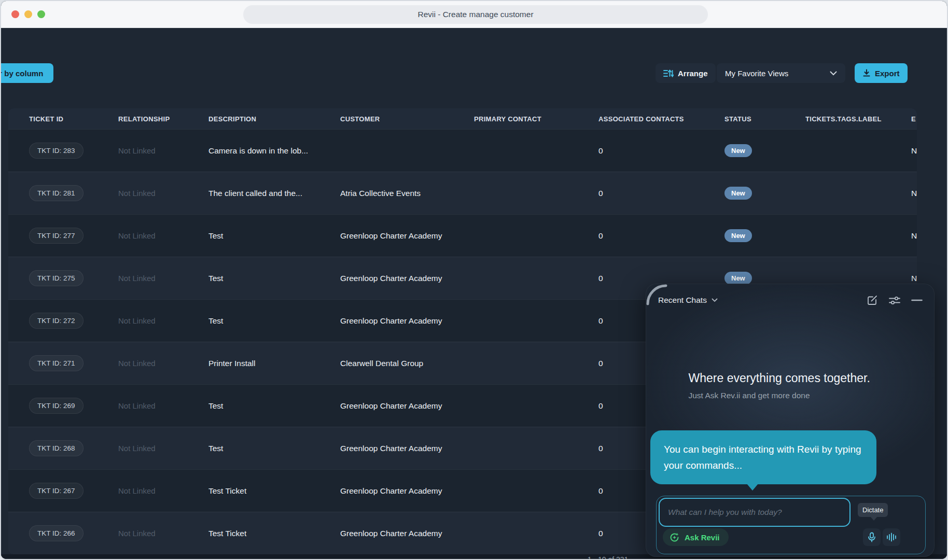  Describe the element at coordinates (74, 320) in the screenshot. I see `table-cell: TKT ID: 272` at that location.